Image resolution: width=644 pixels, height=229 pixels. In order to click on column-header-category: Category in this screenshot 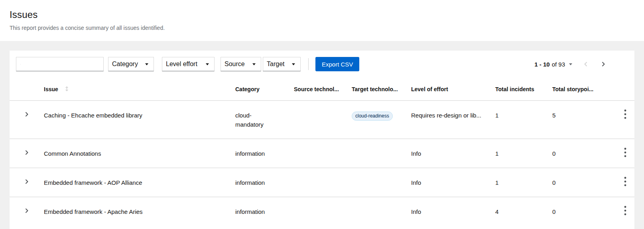, I will do `click(265, 89)`.